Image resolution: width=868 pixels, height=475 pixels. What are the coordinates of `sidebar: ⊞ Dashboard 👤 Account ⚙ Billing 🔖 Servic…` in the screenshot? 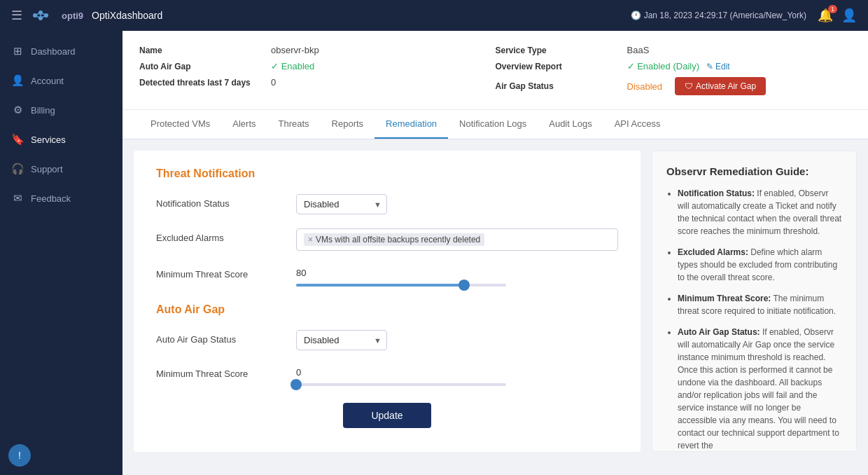 It's located at (62, 253).